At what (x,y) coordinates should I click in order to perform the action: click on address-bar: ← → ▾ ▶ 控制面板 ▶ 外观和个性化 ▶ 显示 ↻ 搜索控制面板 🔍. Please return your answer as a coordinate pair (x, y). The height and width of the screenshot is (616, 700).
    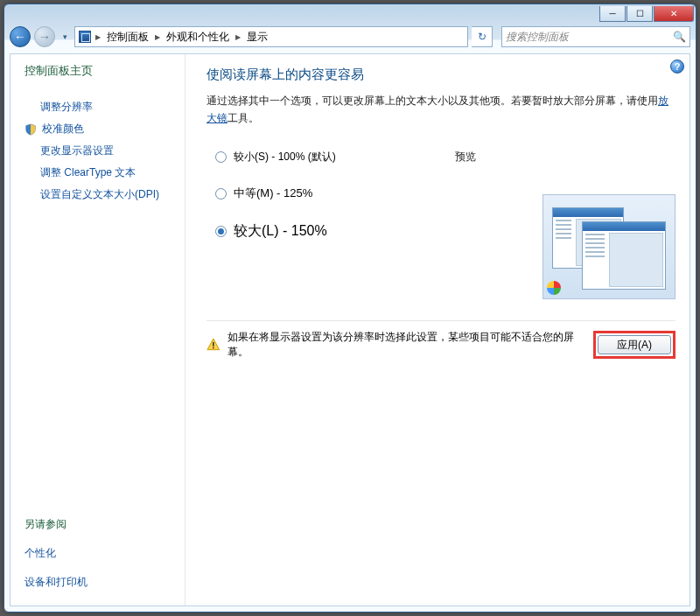
    Looking at the image, I should click on (350, 37).